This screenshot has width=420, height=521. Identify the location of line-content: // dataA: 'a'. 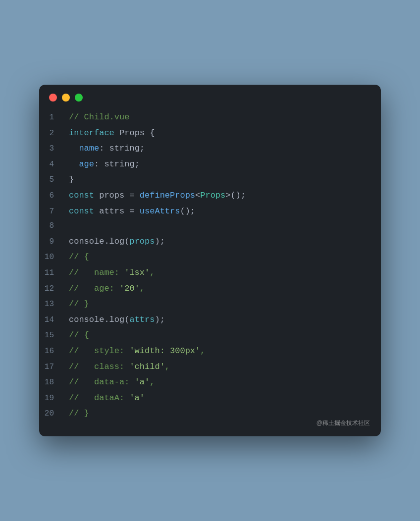
(222, 398).